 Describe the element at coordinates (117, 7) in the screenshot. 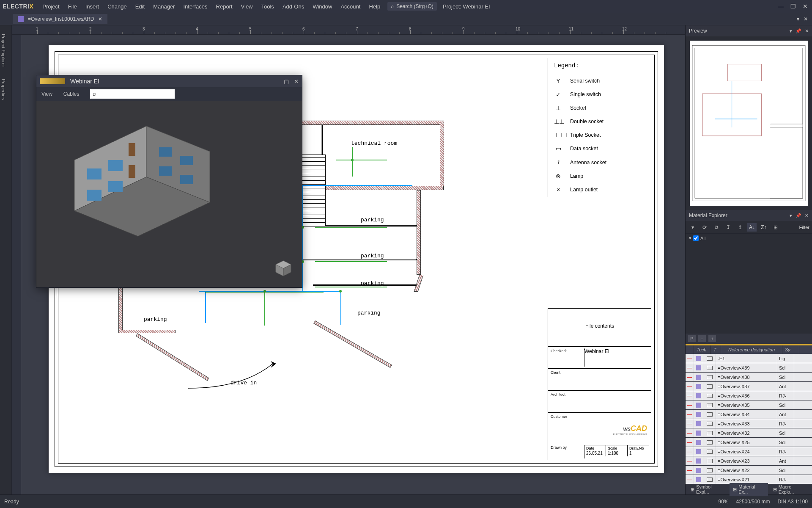

I see `menu-change: Change` at that location.